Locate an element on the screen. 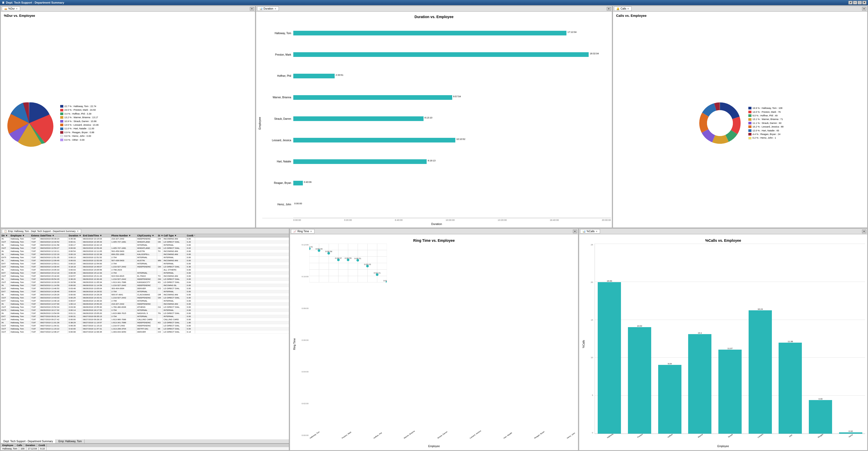 Image resolution: width=868 pixels, height=451 pixels. table-cell-2-9: INTERNAL is located at coordinates (175, 245).